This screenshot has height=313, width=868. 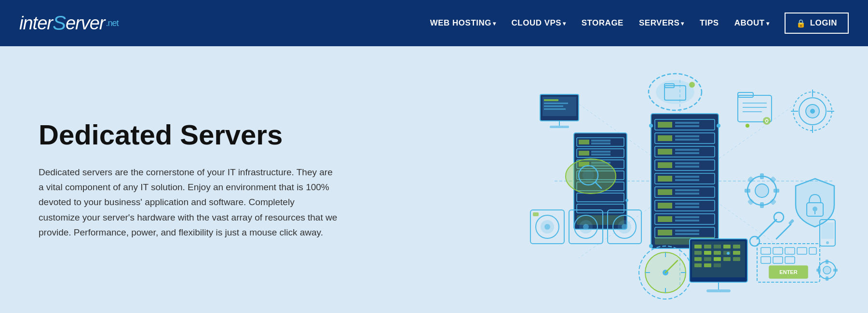 What do you see at coordinates (817, 23) in the screenshot?
I see `login-button: 🔒 LOGIN` at bounding box center [817, 23].